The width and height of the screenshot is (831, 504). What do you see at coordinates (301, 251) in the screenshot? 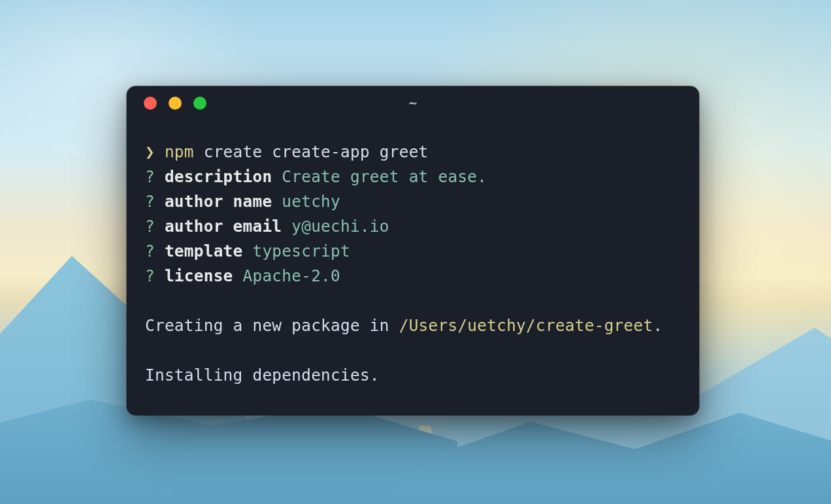
I see `prompt-answer: typescript` at bounding box center [301, 251].